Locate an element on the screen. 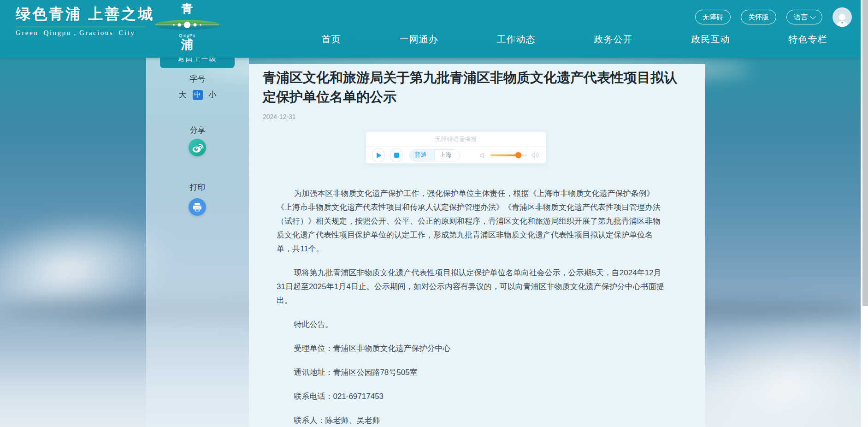 Image resolution: width=868 pixels, height=427 pixels. audio-player: 无障碍语音播报 普通话 上海话 is located at coordinates (456, 148).